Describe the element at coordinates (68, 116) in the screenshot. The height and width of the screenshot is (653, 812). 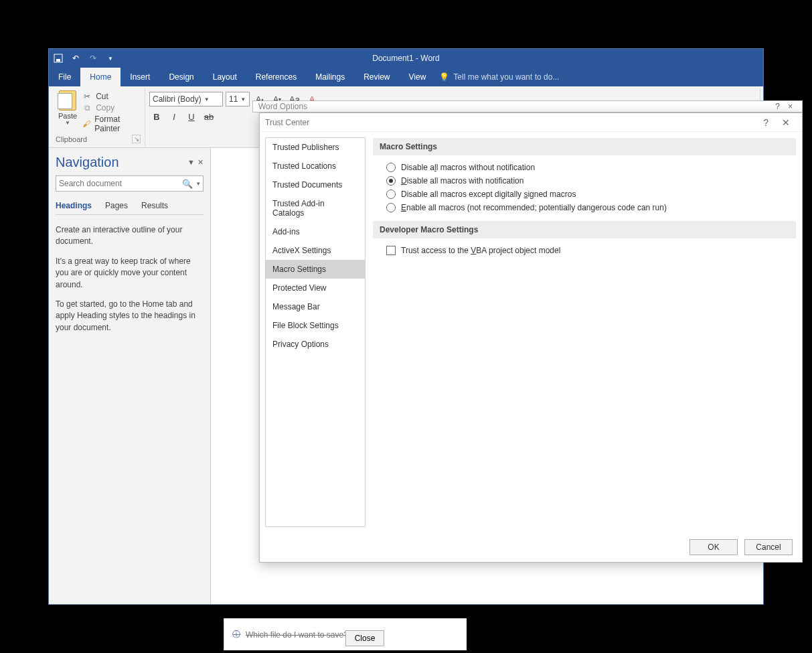
I see `paste-label: Paste` at that location.